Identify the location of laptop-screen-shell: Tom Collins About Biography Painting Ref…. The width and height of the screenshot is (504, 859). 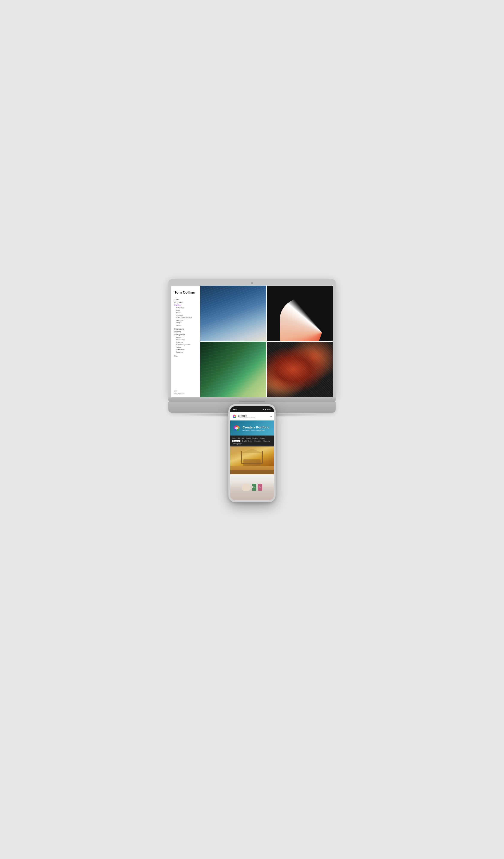
(252, 338).